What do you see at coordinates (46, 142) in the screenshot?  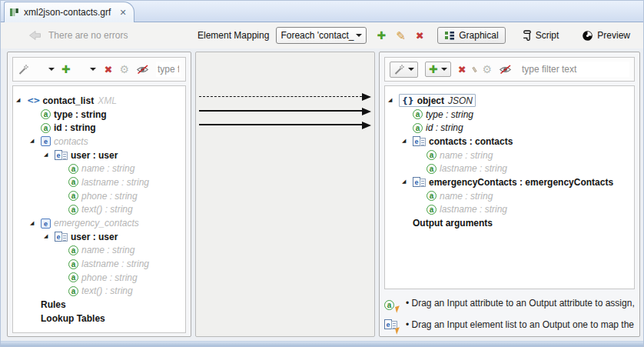 I see `element-icon: e` at bounding box center [46, 142].